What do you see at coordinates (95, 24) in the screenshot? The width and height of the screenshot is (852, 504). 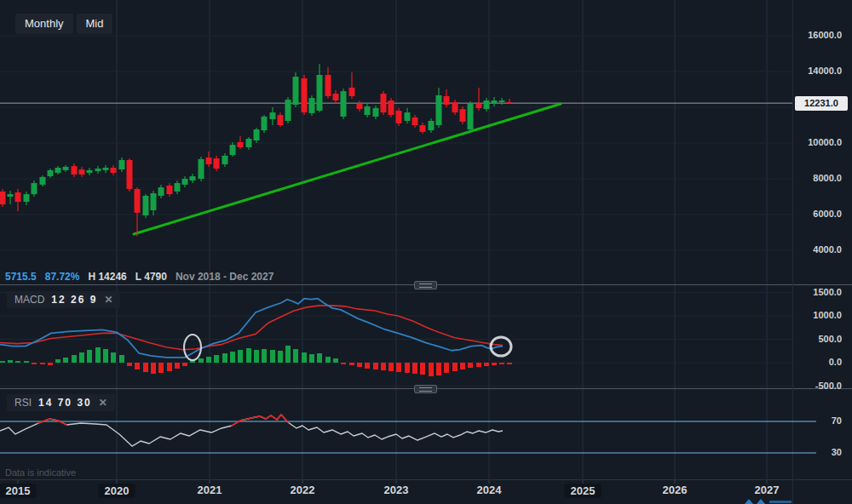 I see `price-type-button: Mid` at bounding box center [95, 24].